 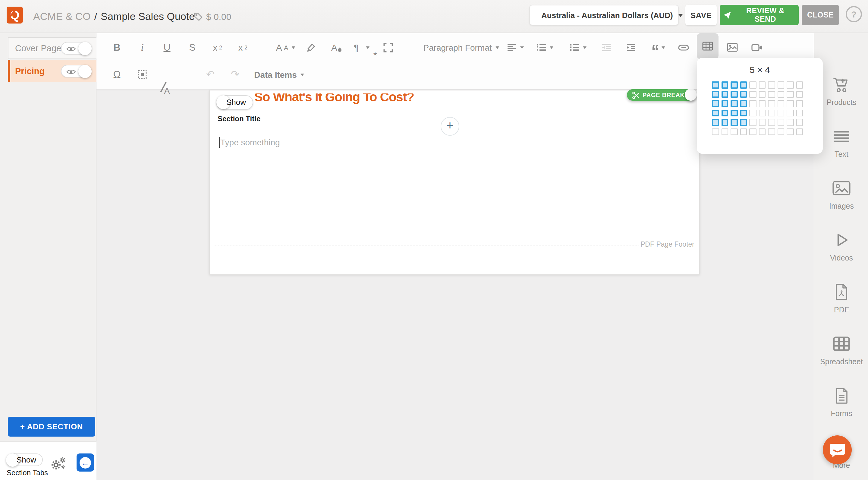 What do you see at coordinates (545, 47) in the screenshot?
I see `ordered-list-button` at bounding box center [545, 47].